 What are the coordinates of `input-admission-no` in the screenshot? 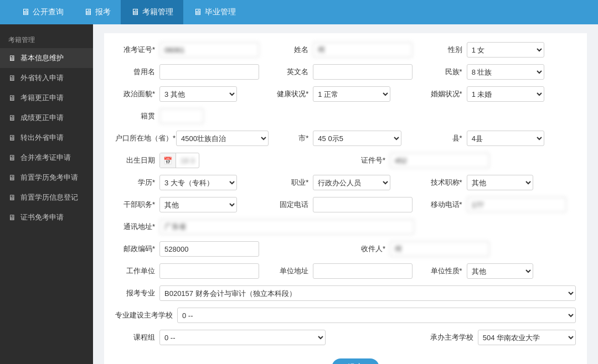 It's located at (209, 50).